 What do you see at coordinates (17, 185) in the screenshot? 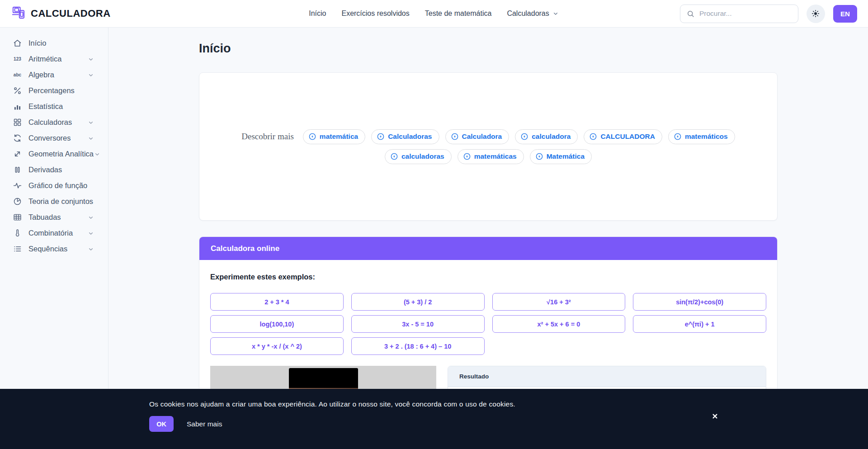
I see `waveform-icon` at bounding box center [17, 185].